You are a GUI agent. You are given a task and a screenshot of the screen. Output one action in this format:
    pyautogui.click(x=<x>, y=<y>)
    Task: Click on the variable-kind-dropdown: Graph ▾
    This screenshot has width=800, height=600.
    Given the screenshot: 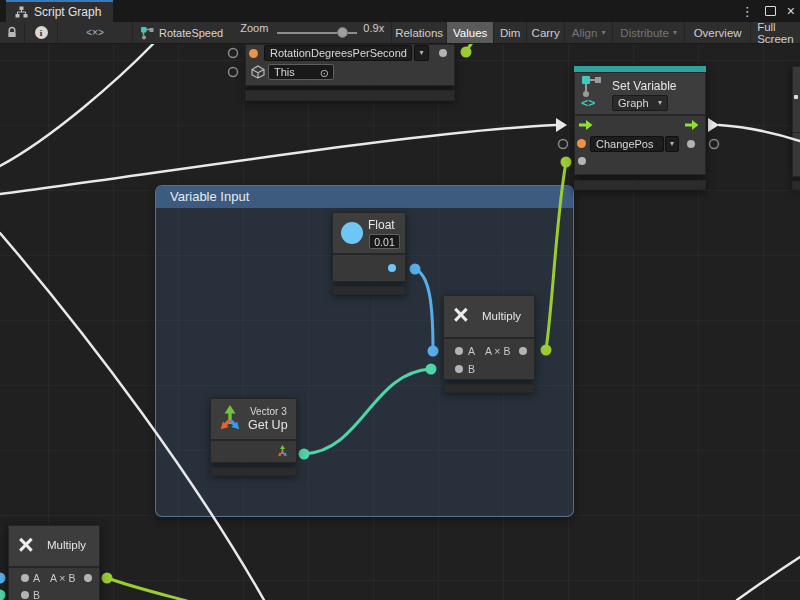 What is the action you would take?
    pyautogui.click(x=640, y=103)
    